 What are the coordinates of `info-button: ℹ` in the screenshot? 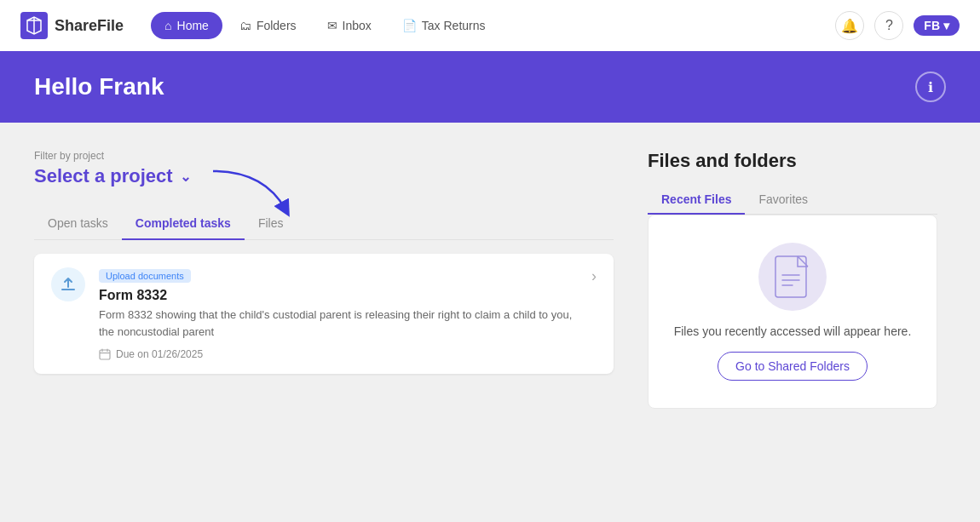 It's located at (931, 87).